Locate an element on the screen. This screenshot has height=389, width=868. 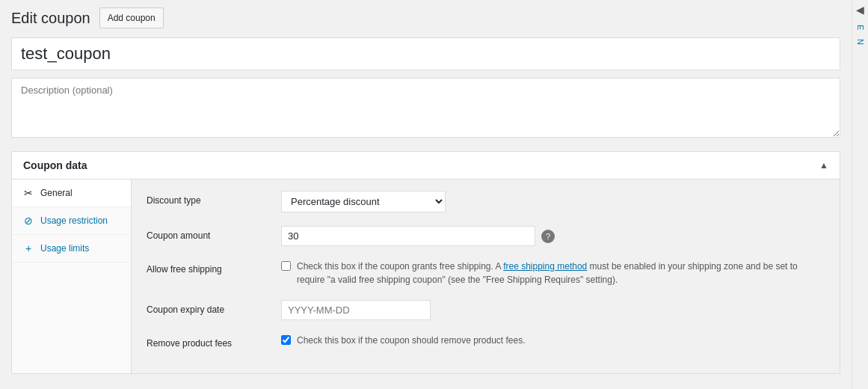
circle-slash-icon: ⊘ is located at coordinates (28, 221).